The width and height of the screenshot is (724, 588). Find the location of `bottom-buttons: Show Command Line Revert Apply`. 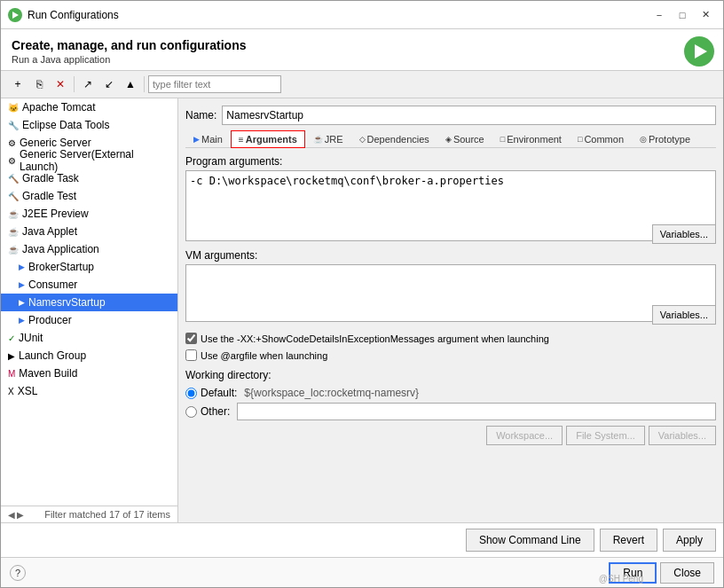

bottom-buttons: Show Command Line Revert Apply is located at coordinates (362, 539).